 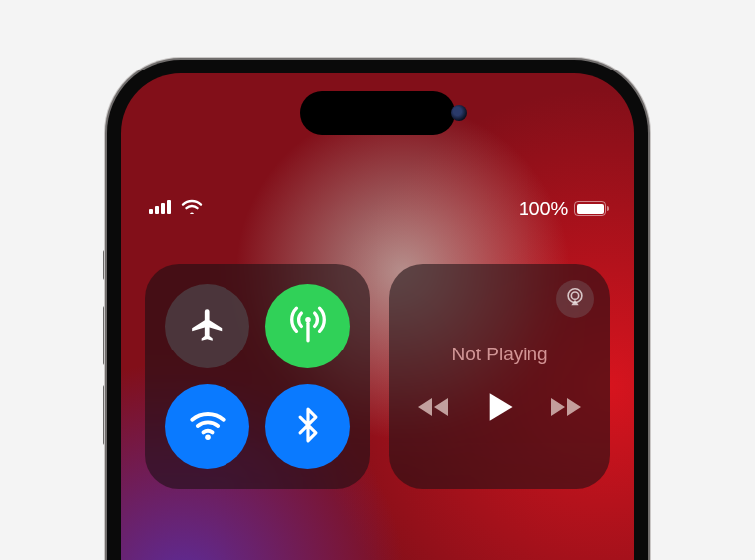 What do you see at coordinates (308, 427) in the screenshot?
I see `bluetooth-icon` at bounding box center [308, 427].